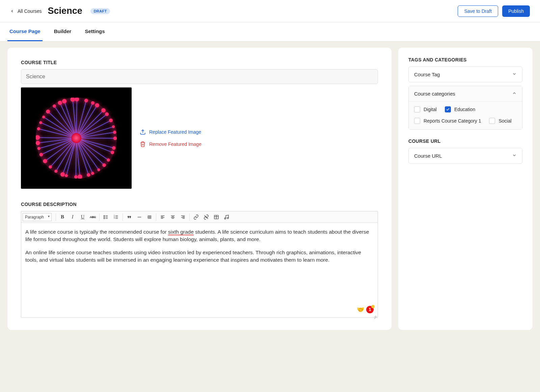 The width and height of the screenshot is (540, 392). Describe the element at coordinates (171, 144) in the screenshot. I see `remove-featured-image-link: Remove Featured Image` at that location.